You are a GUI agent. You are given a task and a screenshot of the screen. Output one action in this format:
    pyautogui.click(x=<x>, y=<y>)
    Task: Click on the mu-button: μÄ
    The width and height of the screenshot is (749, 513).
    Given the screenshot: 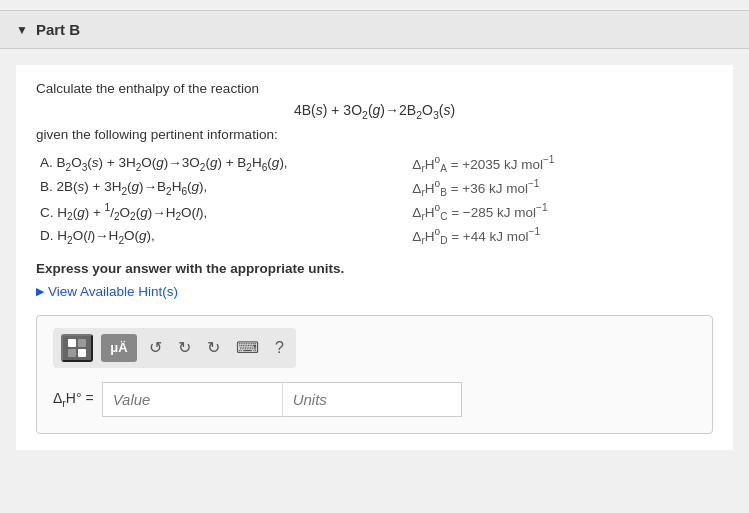 What is the action you would take?
    pyautogui.click(x=119, y=348)
    